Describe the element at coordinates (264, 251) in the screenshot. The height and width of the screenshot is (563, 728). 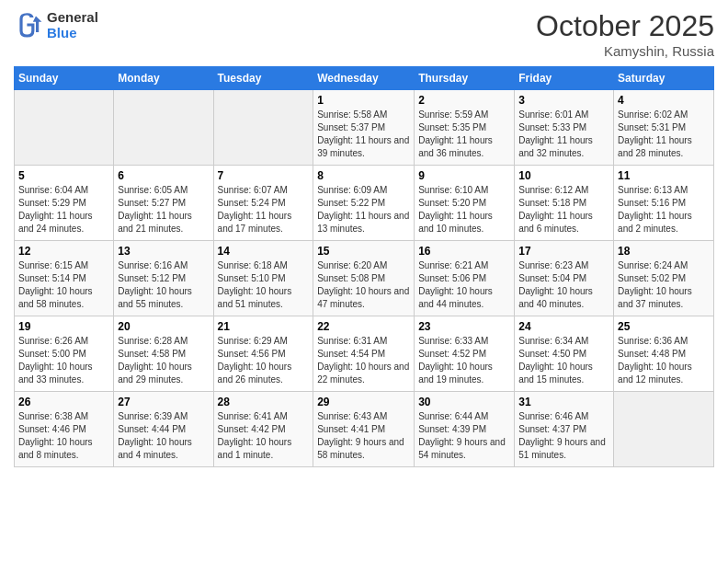
I see `day-number: 14` at that location.